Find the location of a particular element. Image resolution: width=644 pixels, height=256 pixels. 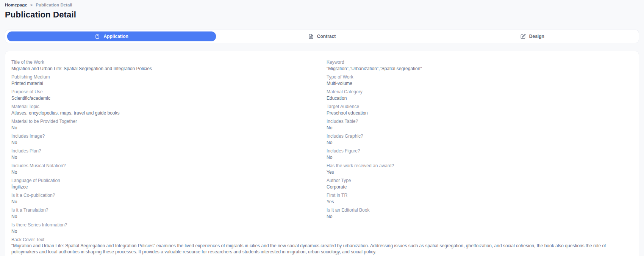

field-value: "Migration","Urbanization","Spatial segr… is located at coordinates (480, 69).